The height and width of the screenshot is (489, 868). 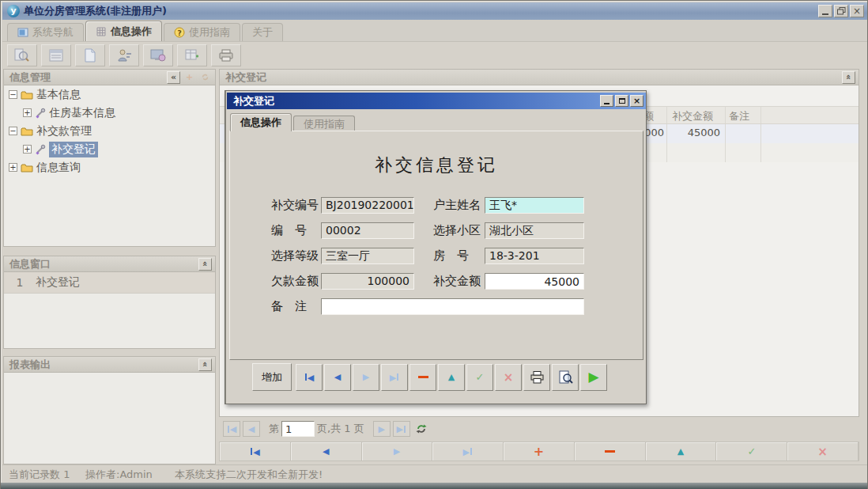 I want to click on print-button, so click(x=537, y=377).